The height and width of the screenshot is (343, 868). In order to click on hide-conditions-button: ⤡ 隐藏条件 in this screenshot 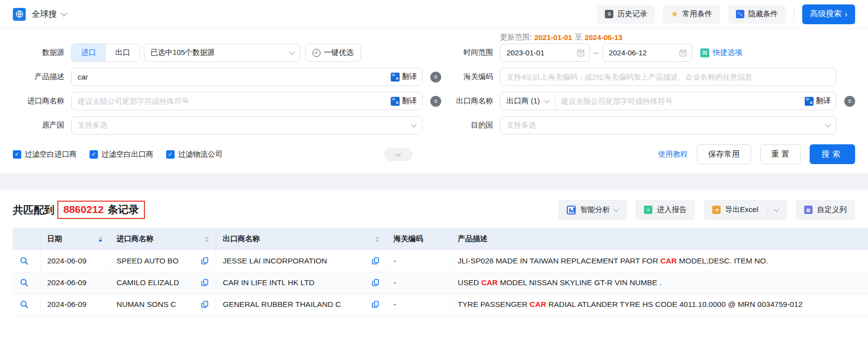, I will do `click(757, 14)`.